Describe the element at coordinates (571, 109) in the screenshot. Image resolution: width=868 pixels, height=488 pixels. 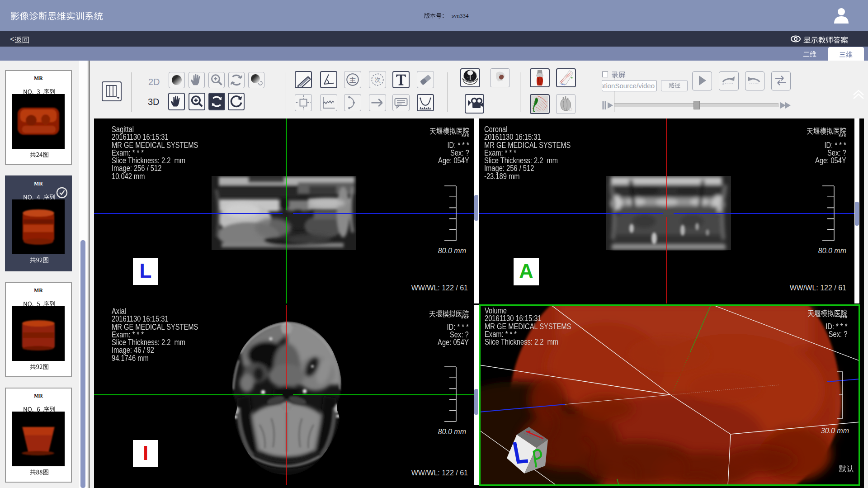
I see `svg-text: D` at that location.